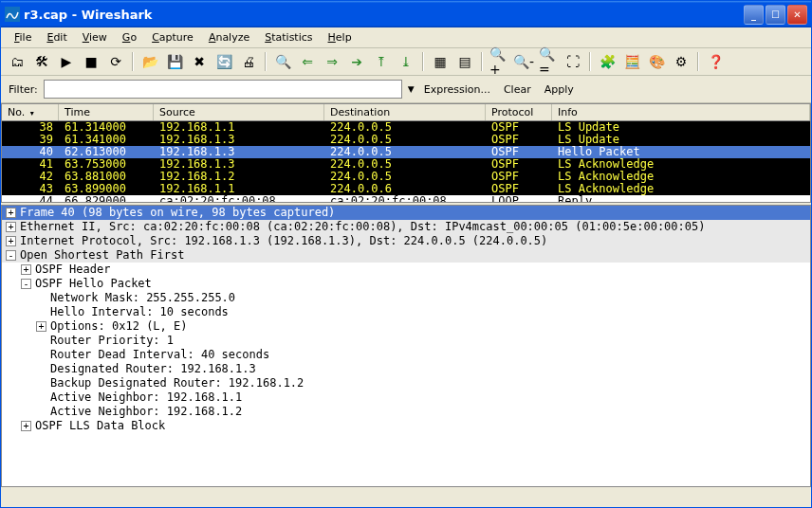  What do you see at coordinates (150, 62) in the screenshot?
I see `open-icon: 📂` at bounding box center [150, 62].